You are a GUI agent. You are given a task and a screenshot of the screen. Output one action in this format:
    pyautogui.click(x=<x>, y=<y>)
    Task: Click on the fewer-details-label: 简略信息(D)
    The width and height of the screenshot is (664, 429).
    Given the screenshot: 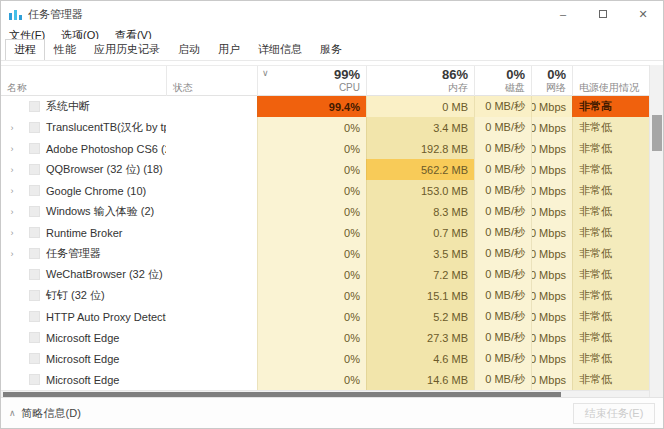 What is the action you would take?
    pyautogui.click(x=52, y=414)
    